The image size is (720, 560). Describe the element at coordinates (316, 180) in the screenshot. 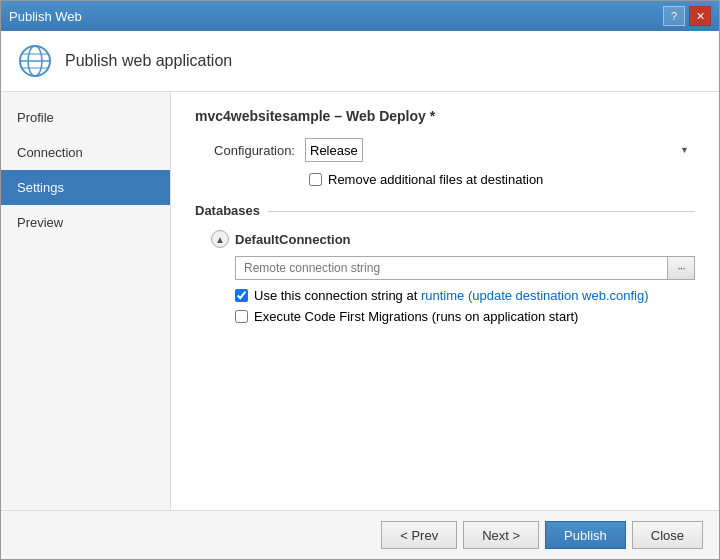

I see `remove-files-checkbox` at that location.